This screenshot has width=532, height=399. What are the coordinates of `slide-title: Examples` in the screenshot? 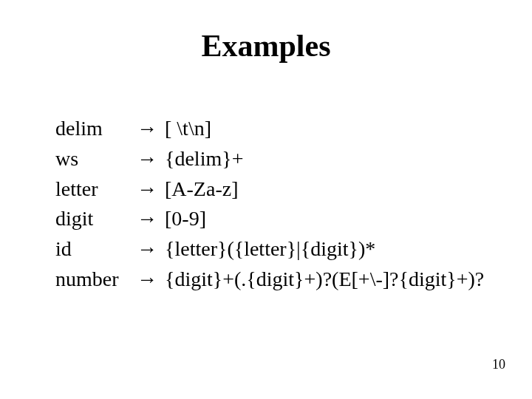 It's located at (266, 46).